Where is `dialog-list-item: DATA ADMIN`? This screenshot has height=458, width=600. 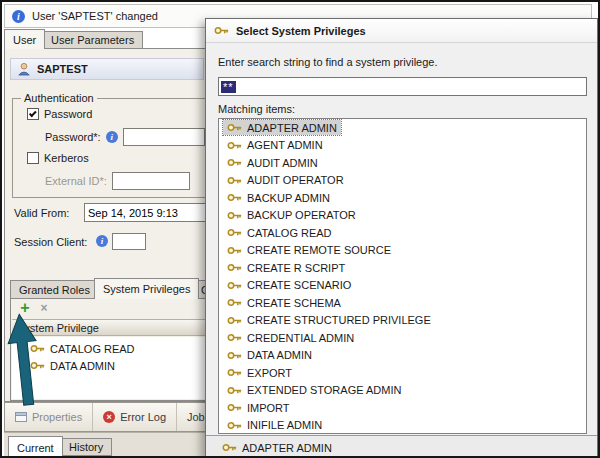
dialog-list-item: DATA ADMIN is located at coordinates (402, 356).